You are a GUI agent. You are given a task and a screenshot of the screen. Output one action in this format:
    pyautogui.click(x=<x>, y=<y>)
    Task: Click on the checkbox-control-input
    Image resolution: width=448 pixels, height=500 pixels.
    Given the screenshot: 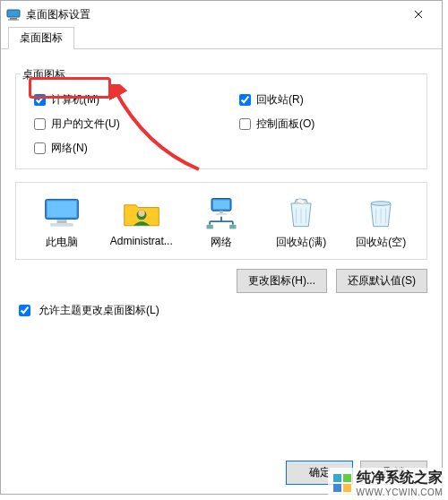 What is the action you would take?
    pyautogui.click(x=246, y=124)
    